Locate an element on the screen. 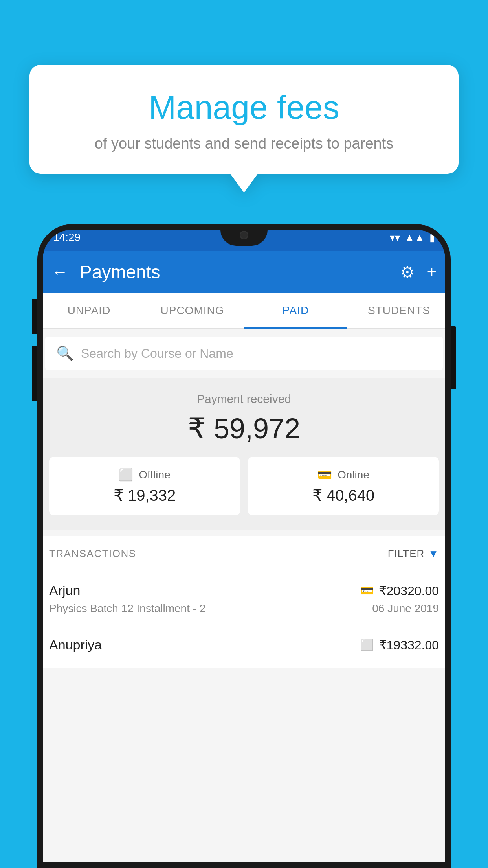  online-label: Online is located at coordinates (354, 475).